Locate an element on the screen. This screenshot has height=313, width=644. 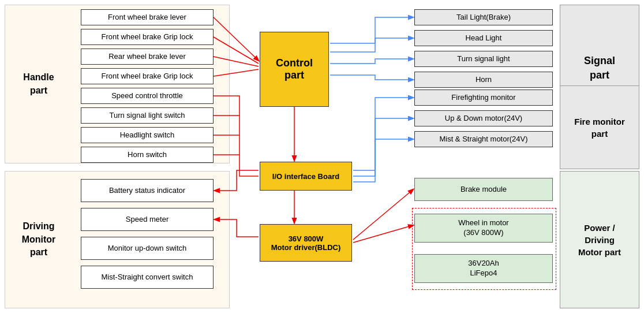
handle-item-8: Horn switch is located at coordinates (147, 155).